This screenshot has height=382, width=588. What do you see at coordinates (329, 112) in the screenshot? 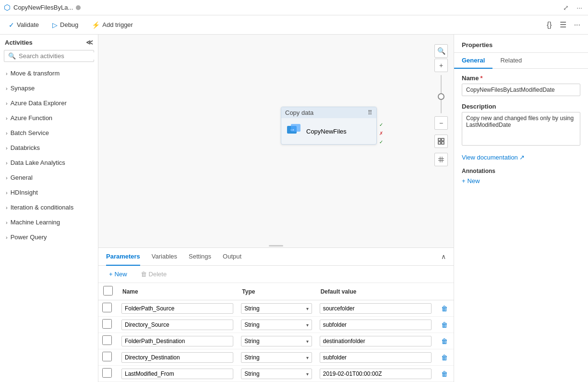
I see `activity-node-header: Copy data ⠿` at bounding box center [329, 112].